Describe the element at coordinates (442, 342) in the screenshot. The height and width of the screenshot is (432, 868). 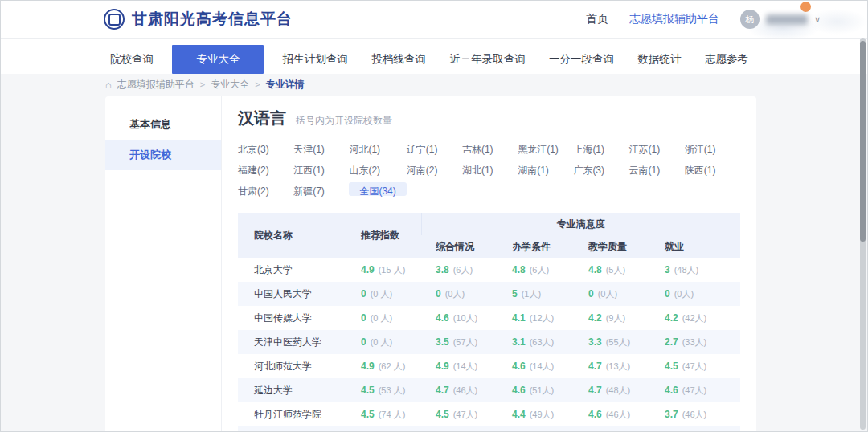
I see `rating-score: 3.5` at that location.